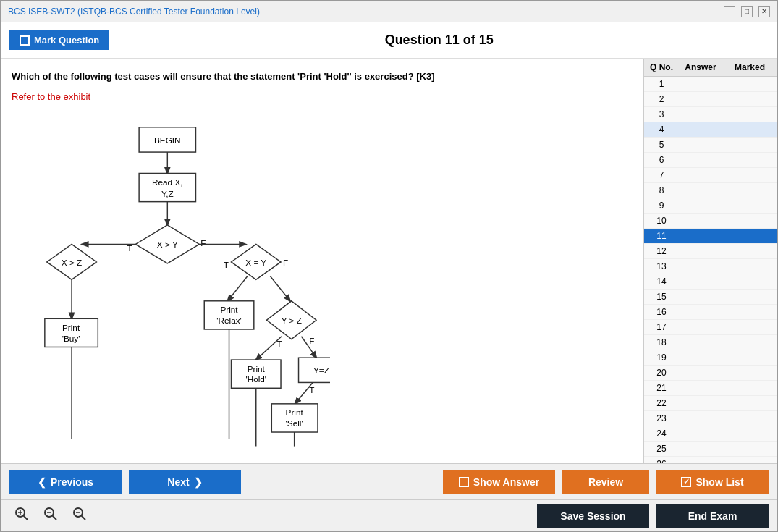 The height and width of the screenshot is (532, 778). Describe the element at coordinates (712, 516) in the screenshot. I see `end-exam-button: End Exam` at that location.